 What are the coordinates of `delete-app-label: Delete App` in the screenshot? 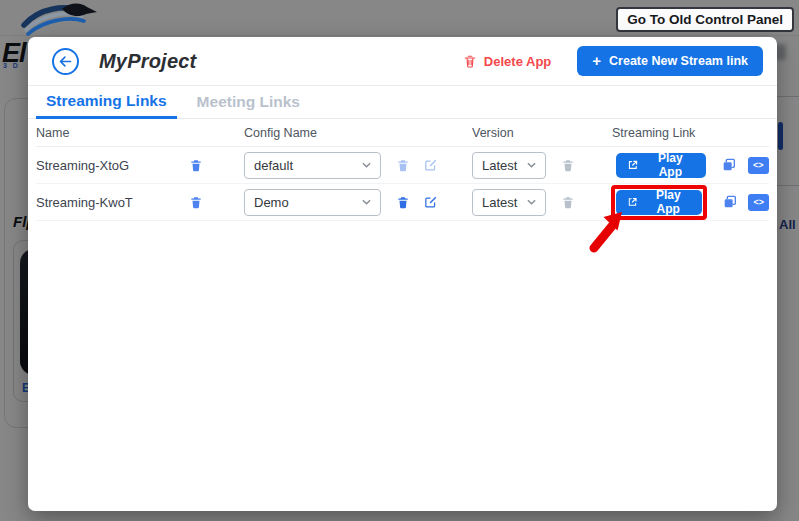 It's located at (518, 62).